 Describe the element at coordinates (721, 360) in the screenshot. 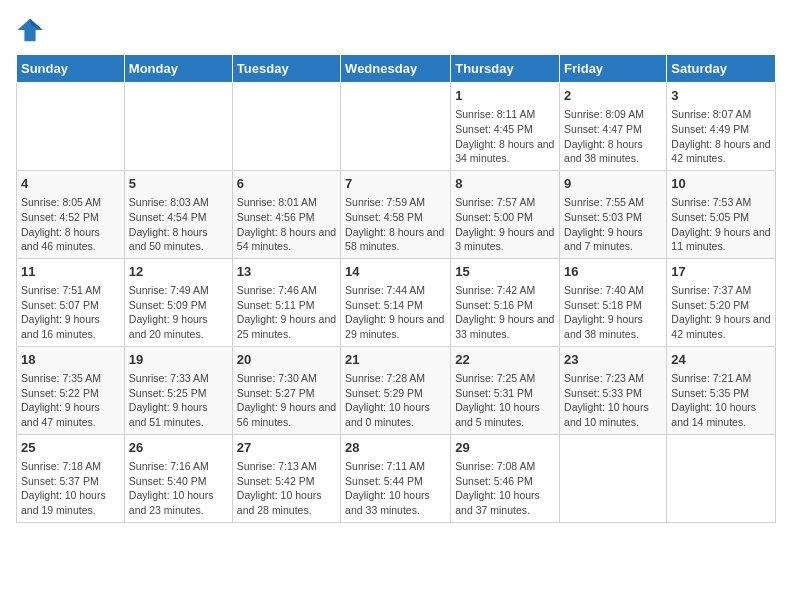

I see `day-number: 24` at that location.